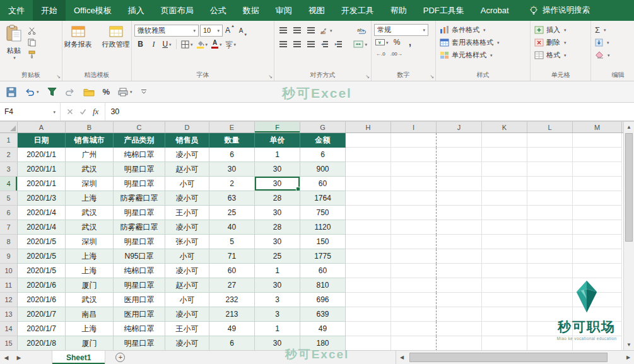  I want to click on cell-K11, so click(505, 285).